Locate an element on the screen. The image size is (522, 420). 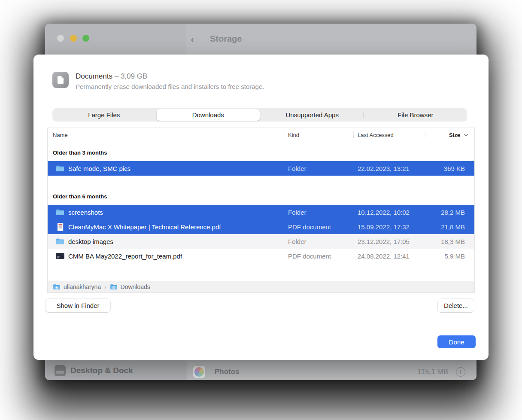
pdf-document-icon is located at coordinates (60, 227).